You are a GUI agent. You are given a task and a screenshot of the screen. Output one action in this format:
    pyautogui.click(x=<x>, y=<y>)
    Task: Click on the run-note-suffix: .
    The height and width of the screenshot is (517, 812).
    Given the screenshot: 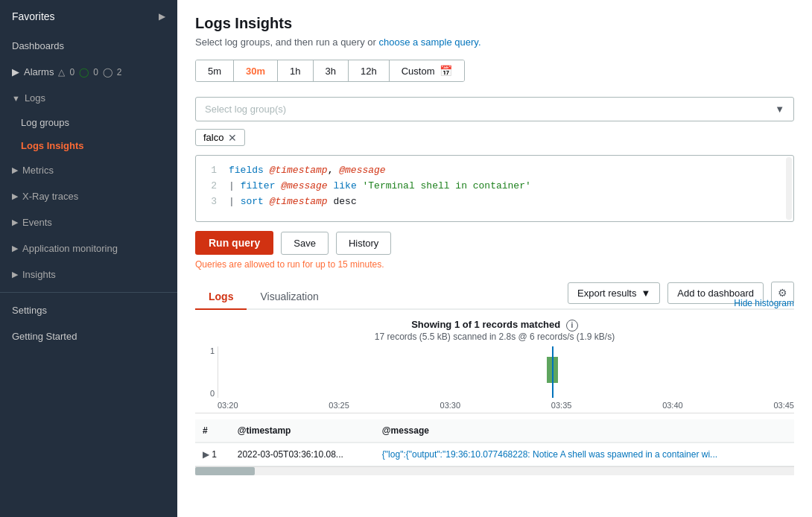 What is the action you would take?
    pyautogui.click(x=383, y=264)
    